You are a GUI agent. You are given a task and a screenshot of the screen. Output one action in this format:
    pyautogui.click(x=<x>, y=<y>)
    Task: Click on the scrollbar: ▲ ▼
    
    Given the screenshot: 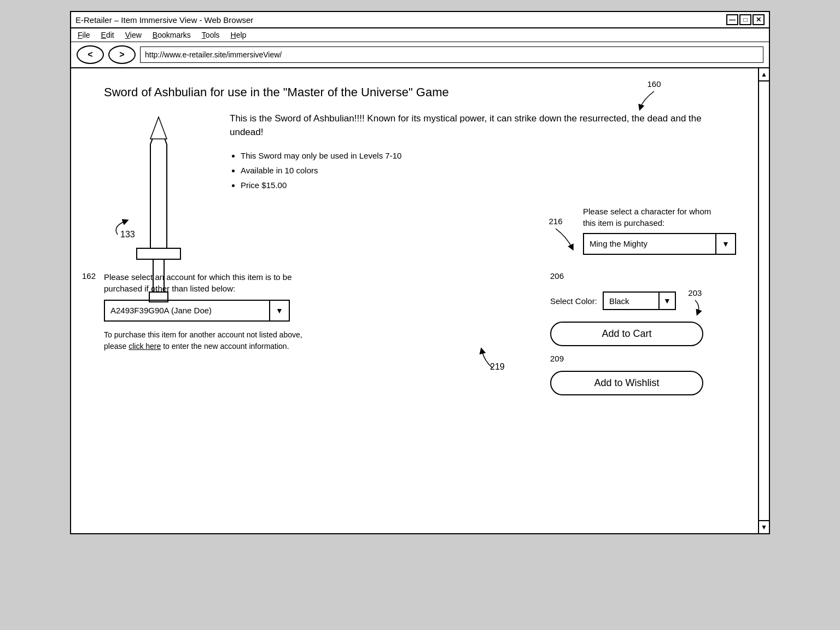 What is the action you would take?
    pyautogui.click(x=763, y=301)
    